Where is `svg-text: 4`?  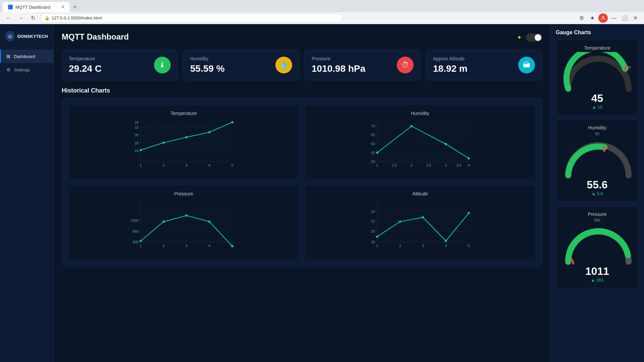
svg-text: 4 is located at coordinates (446, 246).